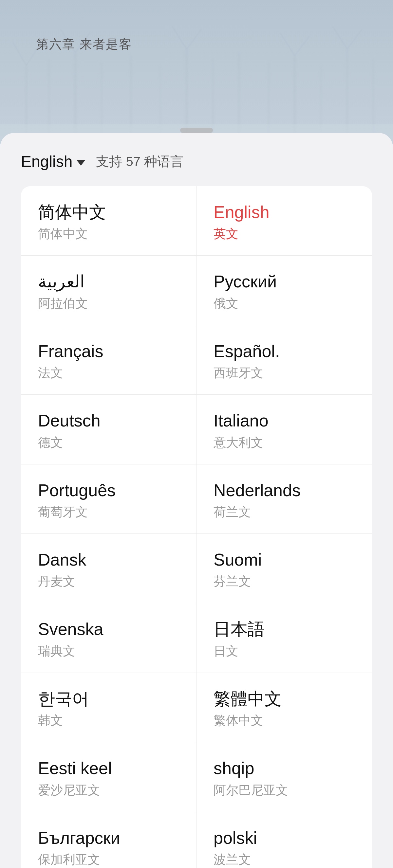 Image resolution: width=393 pixels, height=868 pixels. I want to click on lang-subtitle-6-1: 日文, so click(284, 651).